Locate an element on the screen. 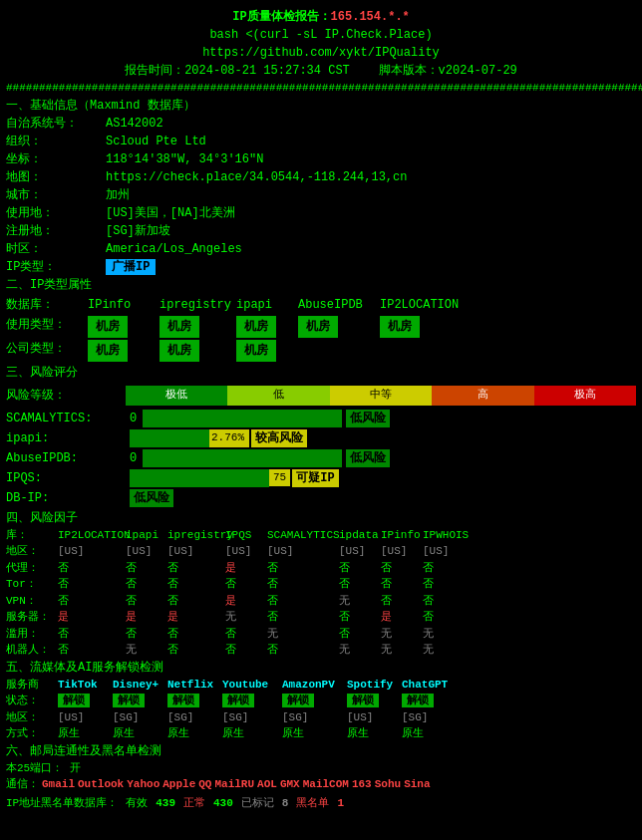 The image size is (642, 840). block-label: 黑名单 is located at coordinates (313, 803).